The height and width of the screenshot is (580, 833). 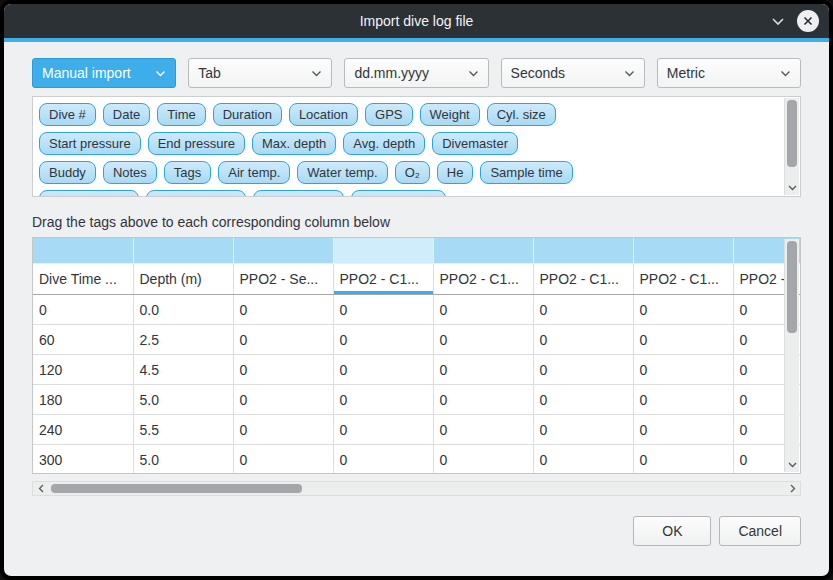 I want to click on tag-date: Date, so click(x=126, y=114).